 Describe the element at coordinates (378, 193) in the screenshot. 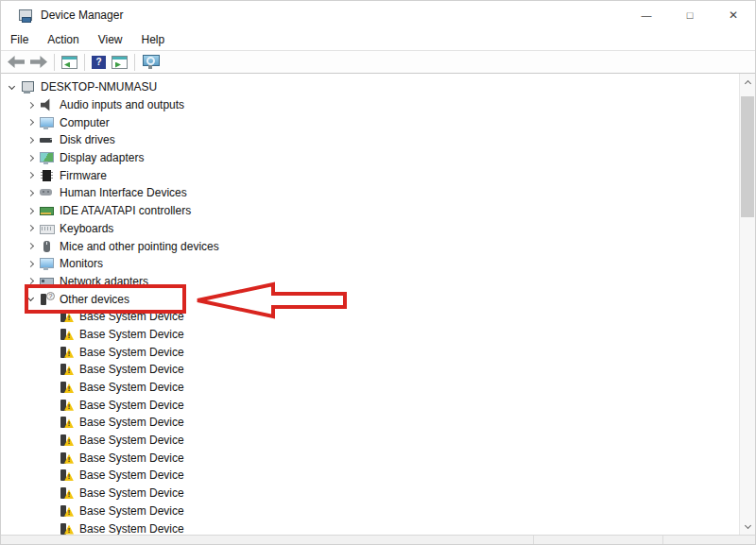

I see `tree-item-human-interface-devices: Human Interface Devices` at that location.